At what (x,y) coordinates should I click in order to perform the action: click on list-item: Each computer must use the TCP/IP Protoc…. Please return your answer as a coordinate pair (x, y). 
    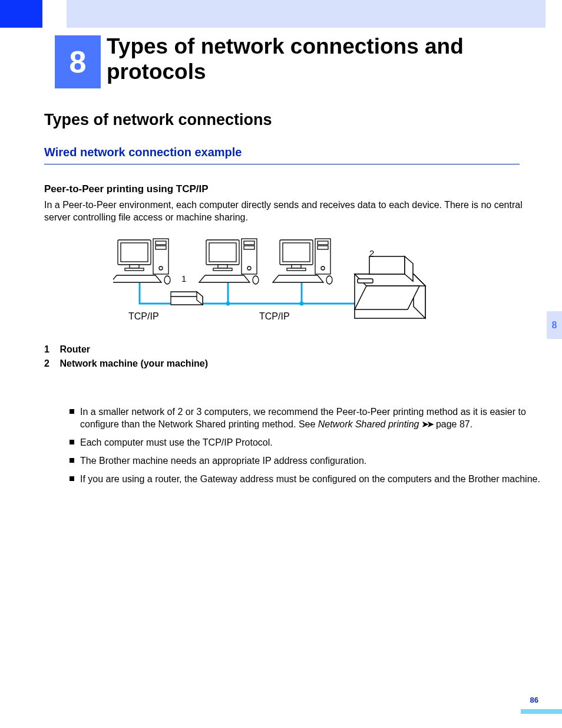
    Looking at the image, I should click on (308, 442).